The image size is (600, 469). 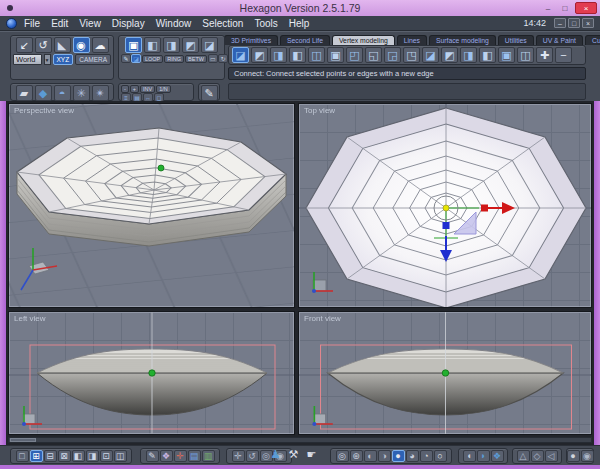 What do you see at coordinates (398, 456) in the screenshot?
I see `smooth-shading-icon: ●` at bounding box center [398, 456].